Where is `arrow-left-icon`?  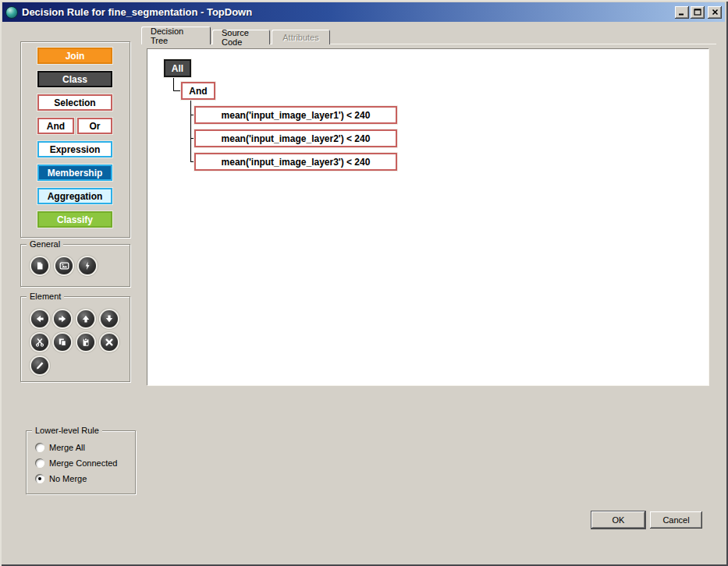
arrow-left-icon is located at coordinates (40, 319).